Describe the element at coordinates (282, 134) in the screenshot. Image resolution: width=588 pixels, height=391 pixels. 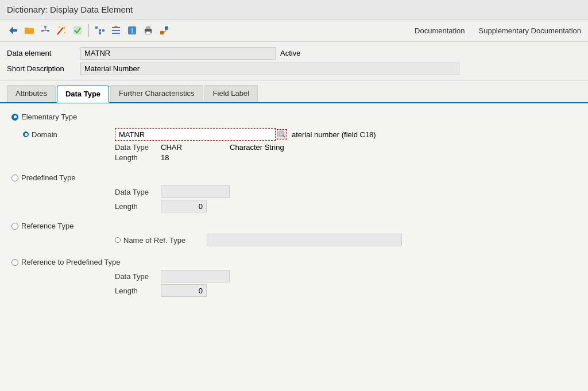
I see `domain-lookup-button` at that location.